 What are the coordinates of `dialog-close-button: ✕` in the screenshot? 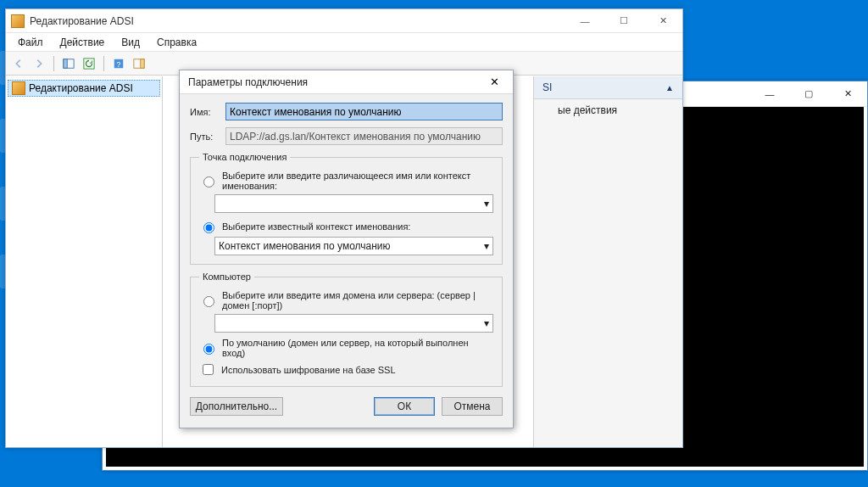 It's located at (494, 81).